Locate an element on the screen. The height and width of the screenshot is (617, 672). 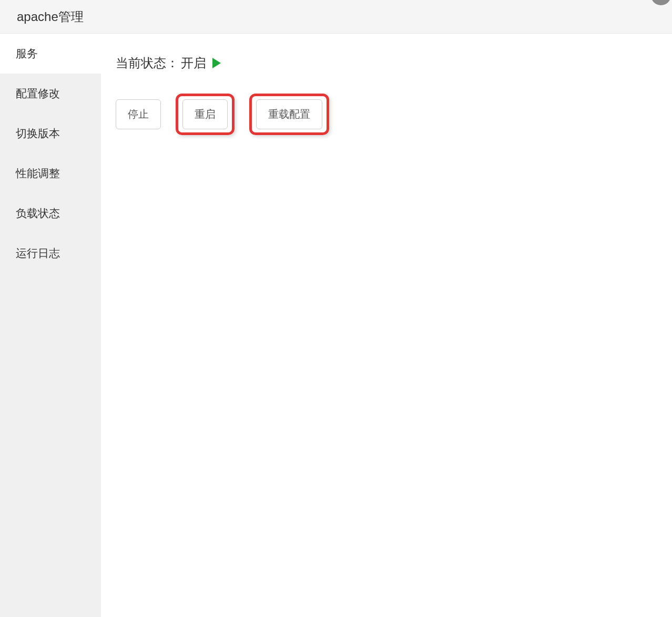
sidebar-item-load: 负载状态 is located at coordinates (50, 213).